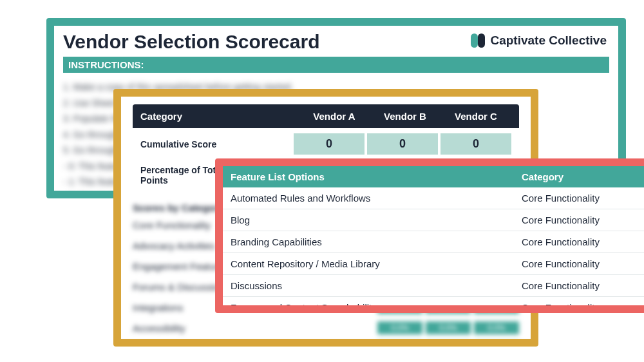  Describe the element at coordinates (336, 64) in the screenshot. I see `instructions-header: INSTRUCTIONS:` at that location.